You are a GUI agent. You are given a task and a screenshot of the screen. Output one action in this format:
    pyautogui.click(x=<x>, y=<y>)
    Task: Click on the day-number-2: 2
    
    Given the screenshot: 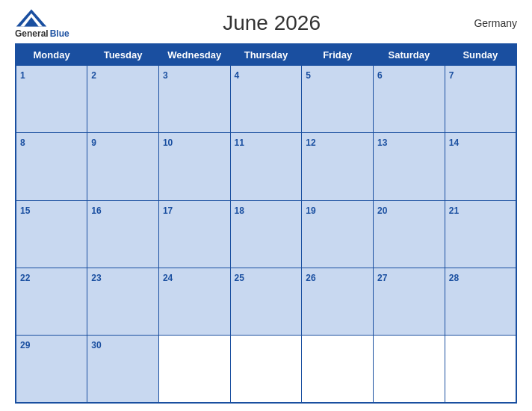 What is the action you would take?
    pyautogui.click(x=94, y=75)
    